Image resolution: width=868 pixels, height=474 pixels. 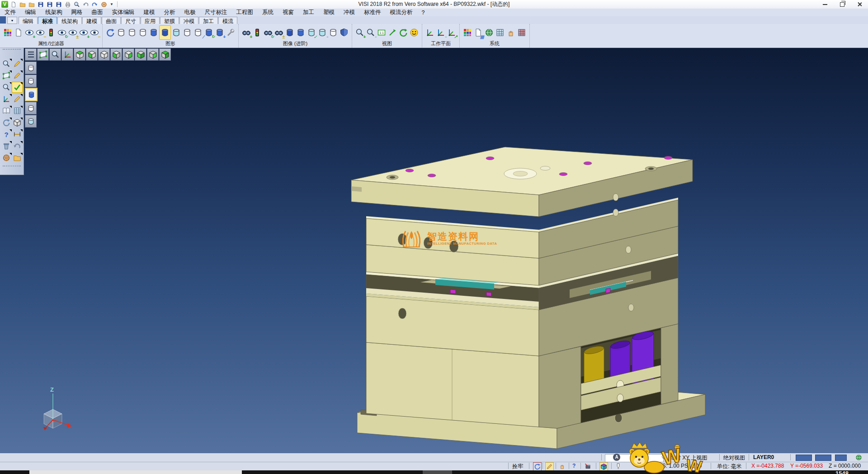 What do you see at coordinates (257, 33) in the screenshot?
I see `view-filter-icon` at bounding box center [257, 33].